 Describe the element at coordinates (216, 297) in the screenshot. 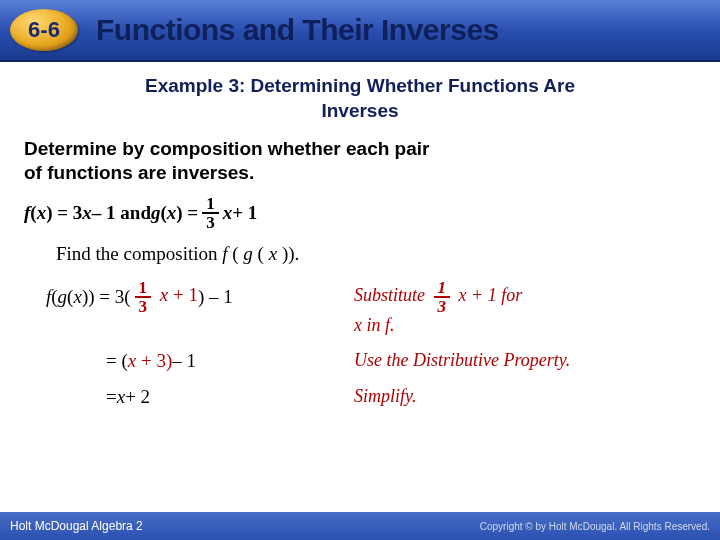

I see `text: ) – 1` at that location.